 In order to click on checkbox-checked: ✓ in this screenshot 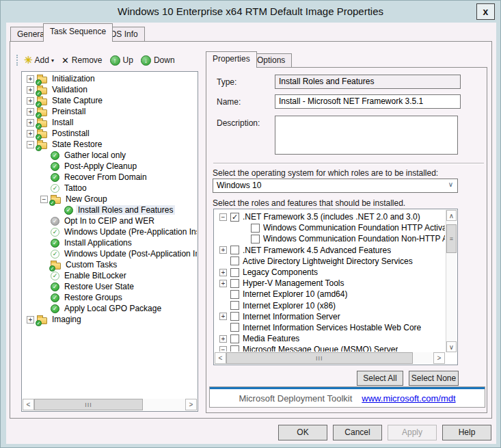, I will do `click(235, 218)`.